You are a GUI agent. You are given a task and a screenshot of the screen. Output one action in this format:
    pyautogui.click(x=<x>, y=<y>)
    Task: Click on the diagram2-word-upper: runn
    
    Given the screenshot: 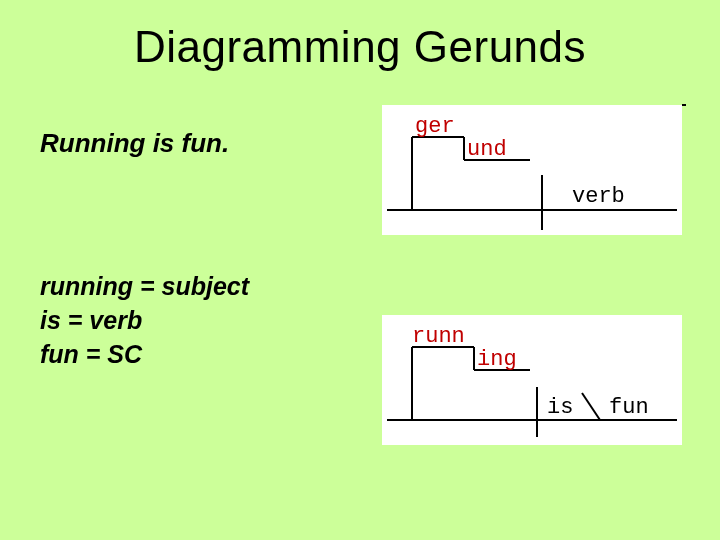 What is the action you would take?
    pyautogui.click(x=438, y=336)
    